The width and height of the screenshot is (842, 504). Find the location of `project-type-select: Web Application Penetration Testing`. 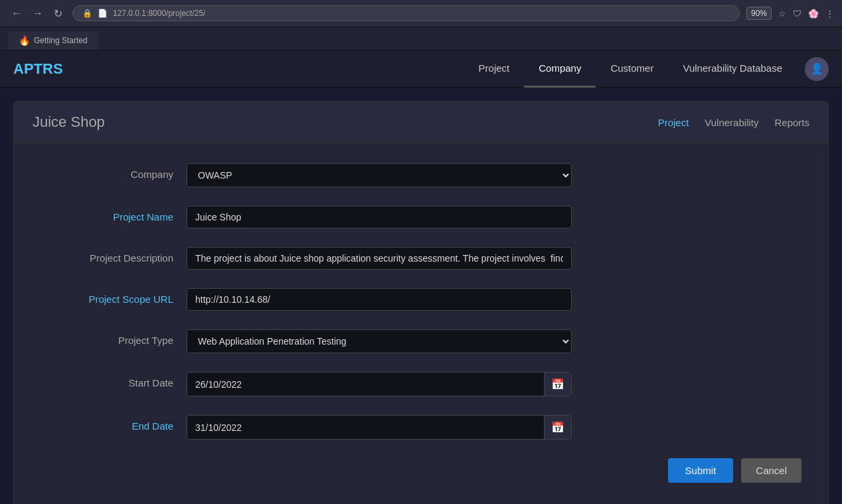

project-type-select: Web Application Penetration Testing is located at coordinates (379, 341).